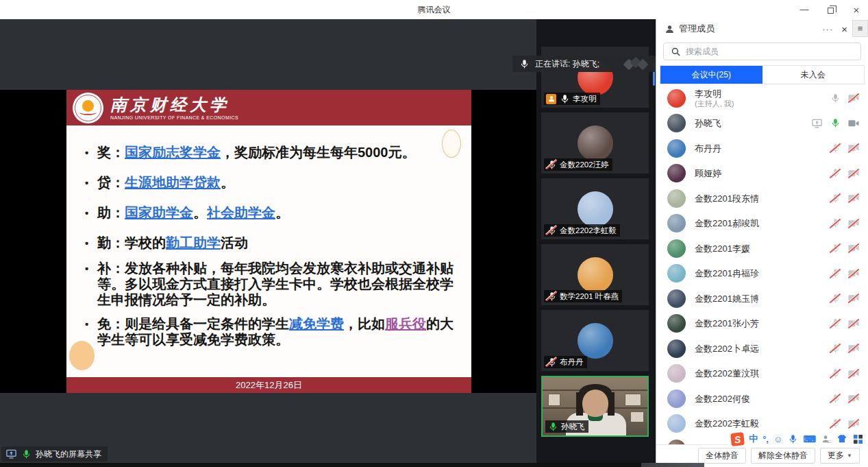 This screenshot has width=868, height=467. Describe the element at coordinates (783, 455) in the screenshot. I see `unmute-all-button: 解除全体静音` at that location.